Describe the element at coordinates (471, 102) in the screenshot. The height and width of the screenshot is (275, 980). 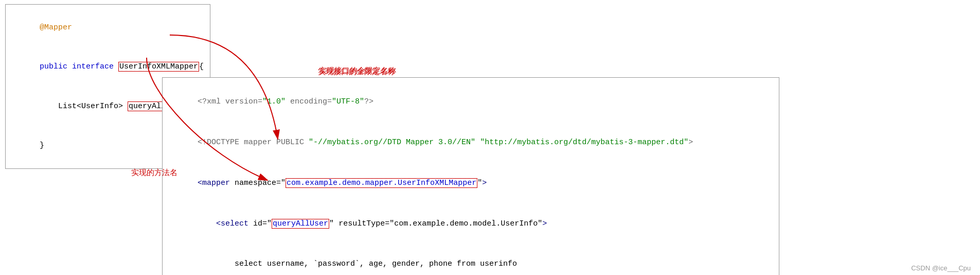
I see `xml-line-pi: <?xml version="1.0" encoding="UTF-8"?>` at that location.